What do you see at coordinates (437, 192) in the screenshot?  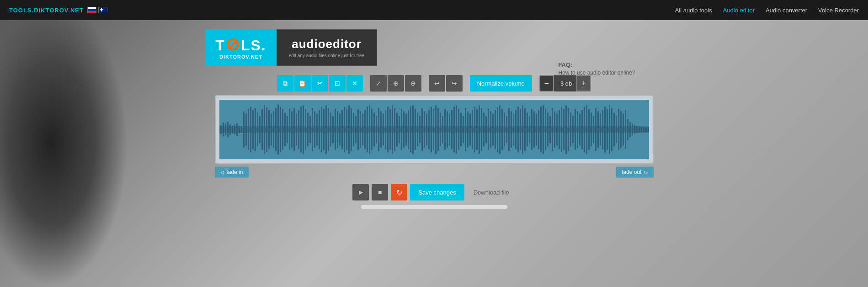 I see `save-changes-btn: Save changes` at bounding box center [437, 192].